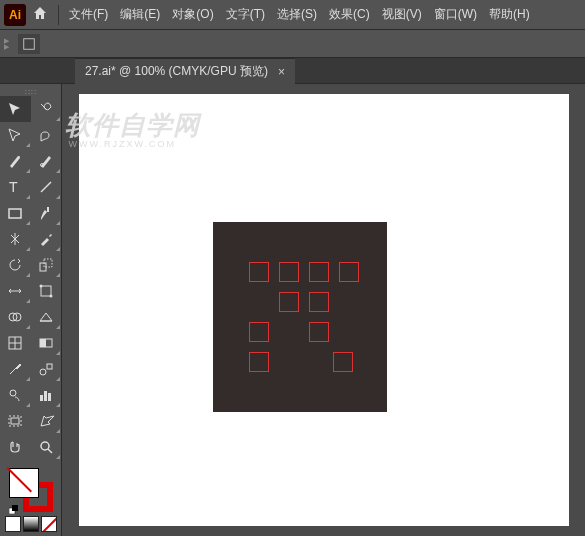 The height and width of the screenshot is (536, 585). What do you see at coordinates (134, 144) in the screenshot?
I see `watermark-url: WWW.RJZXW.COM` at bounding box center [134, 144].